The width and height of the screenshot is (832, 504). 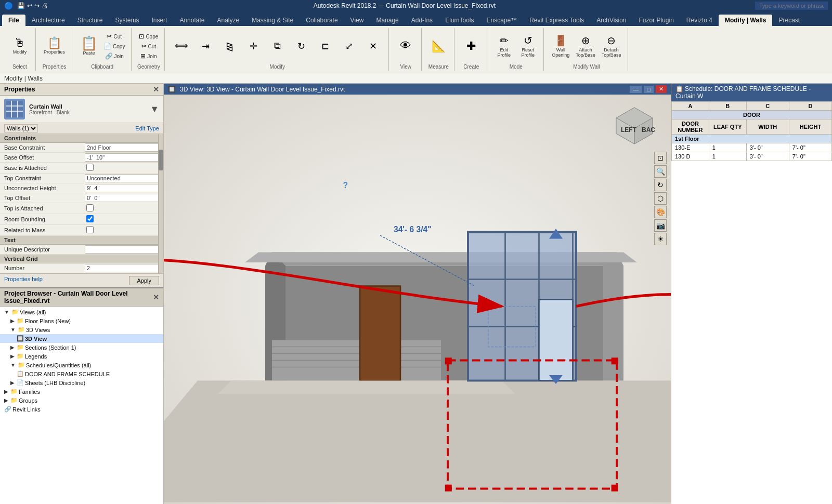 I want to click on tree-item-3d-view: 🔲 3D View, so click(x=82, y=339).